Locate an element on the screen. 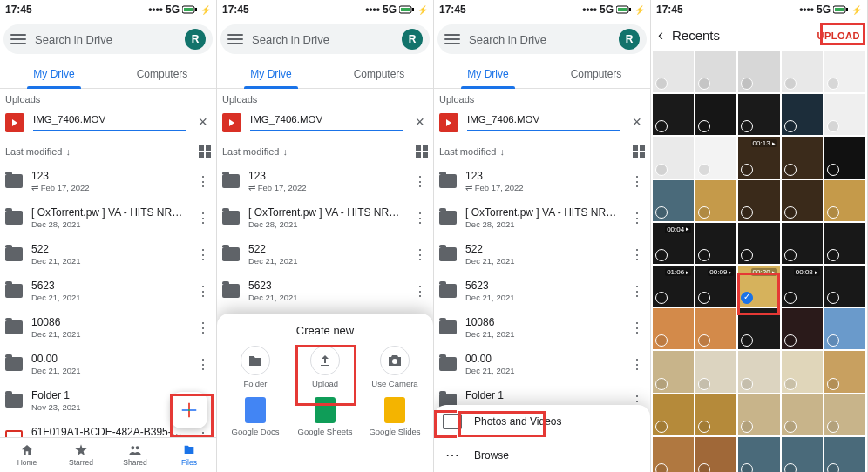 The height and width of the screenshot is (472, 868). sheet-upload: Upload is located at coordinates (325, 367).